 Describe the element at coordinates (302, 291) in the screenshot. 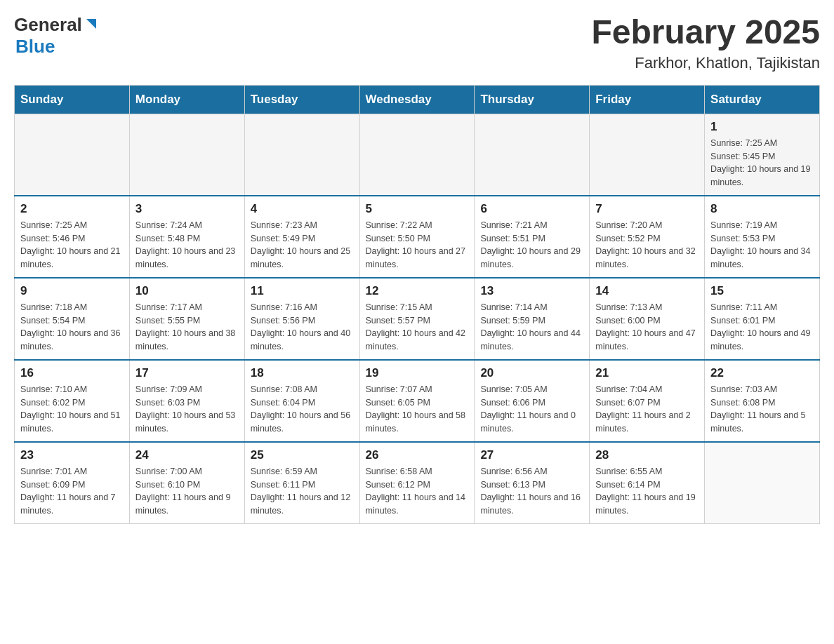

I see `cell-day-number: 11` at that location.